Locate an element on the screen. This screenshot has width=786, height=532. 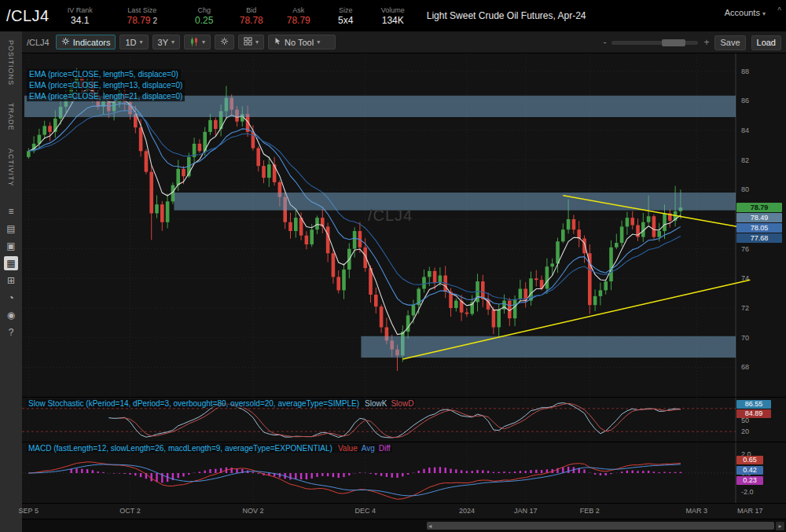
ema5-study-label: EMA (price=CLOSE, length=5, displace=0) is located at coordinates (104, 74).